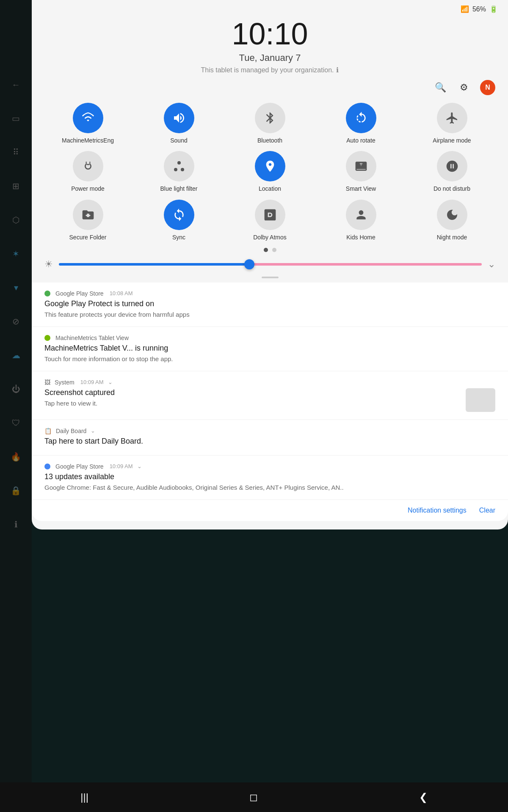  I want to click on qs-tile-location: Location, so click(270, 172).